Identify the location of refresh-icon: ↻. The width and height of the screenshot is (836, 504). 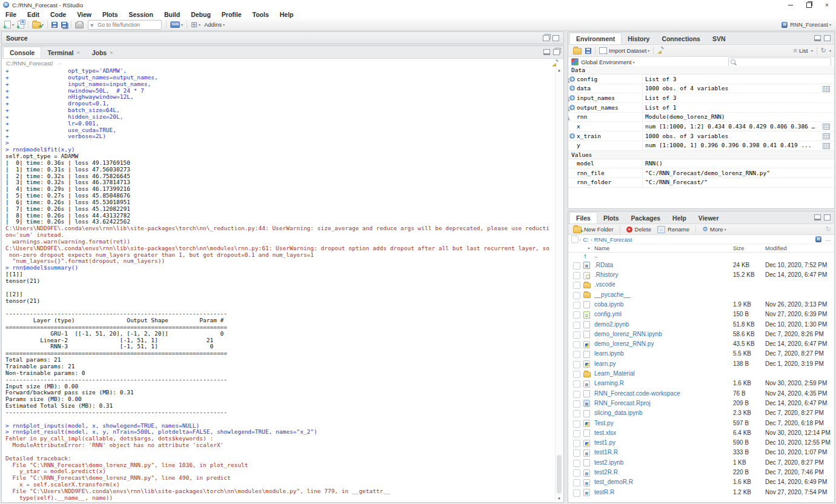
(824, 51).